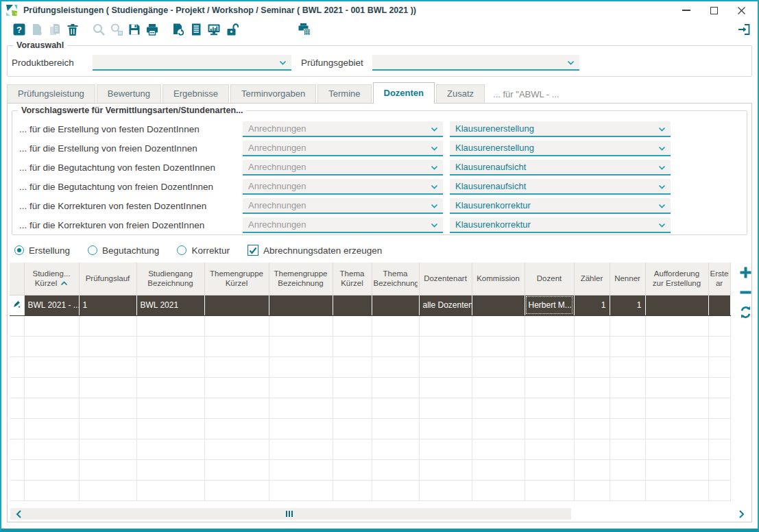 The width and height of the screenshot is (759, 532). Describe the element at coordinates (315, 250) in the screenshot. I see `checkbox-abrechnungsdaten: Abrechnungsdaten erzeugen` at that location.